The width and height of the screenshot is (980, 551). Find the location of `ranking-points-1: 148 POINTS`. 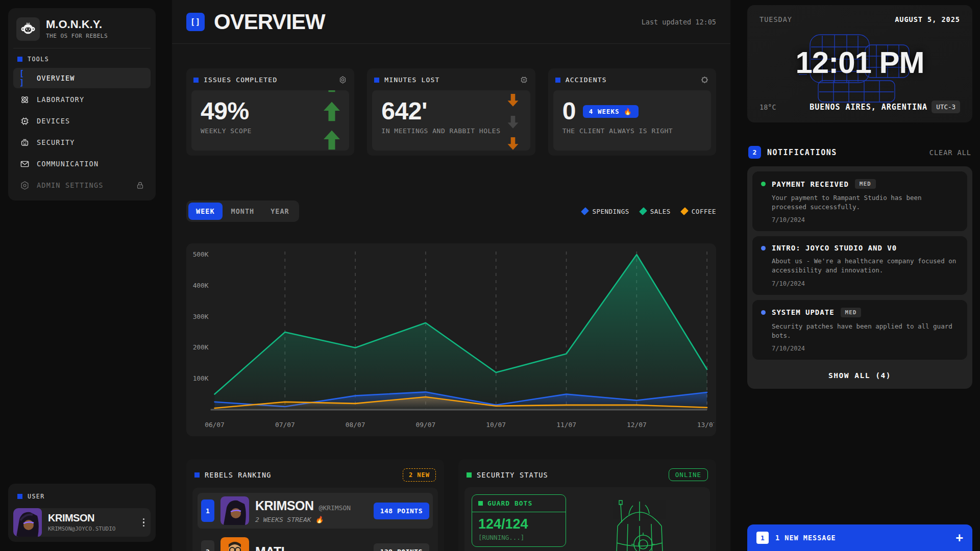

ranking-points-1: 148 POINTS is located at coordinates (401, 511).